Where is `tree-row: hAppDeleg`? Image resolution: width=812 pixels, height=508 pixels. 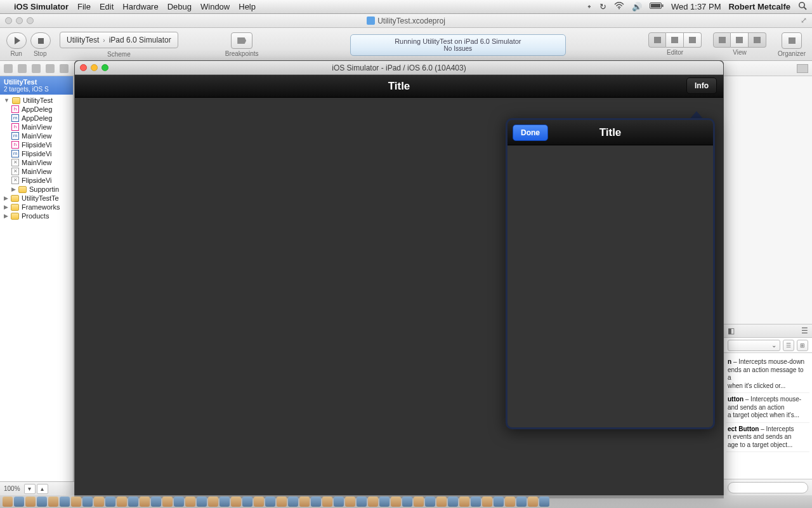 tree-row: hAppDeleg is located at coordinates (37, 109).